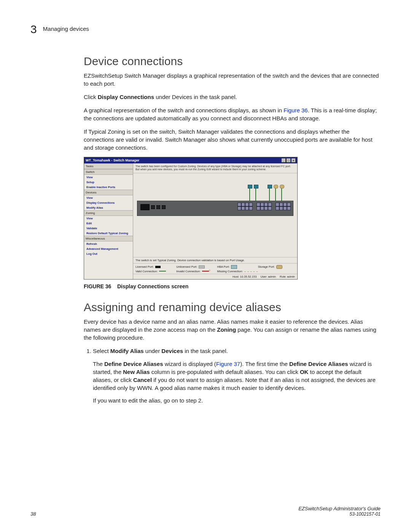  I want to click on status-host: Host: 10.35.52.153, so click(244, 276).